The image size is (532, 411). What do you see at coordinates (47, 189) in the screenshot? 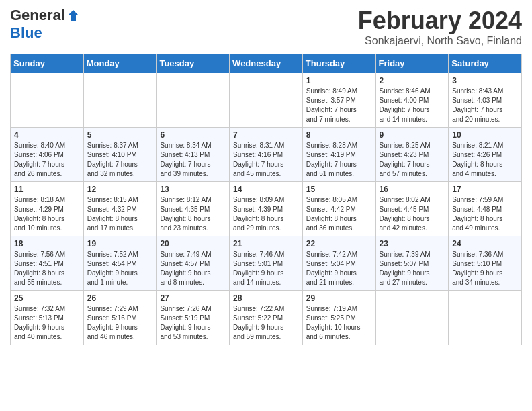
I see `day-number: 11` at bounding box center [47, 189].